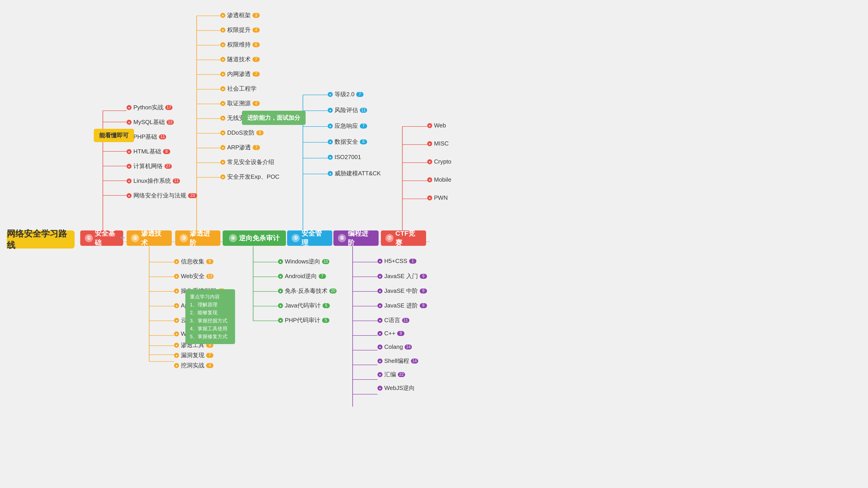  What do you see at coordinates (253, 177) in the screenshot?
I see `item-label: 安全开发Exp、POC` at bounding box center [253, 177].